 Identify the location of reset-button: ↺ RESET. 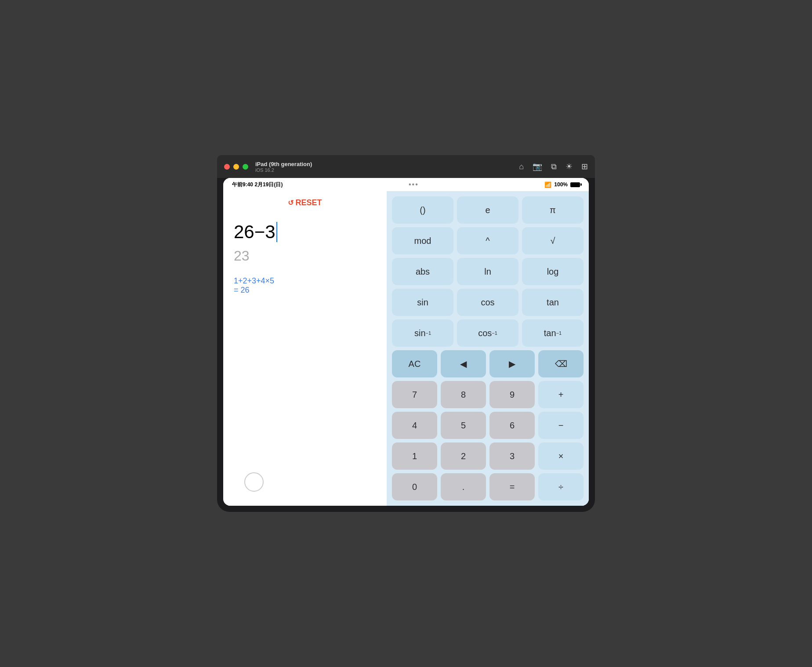
(305, 203).